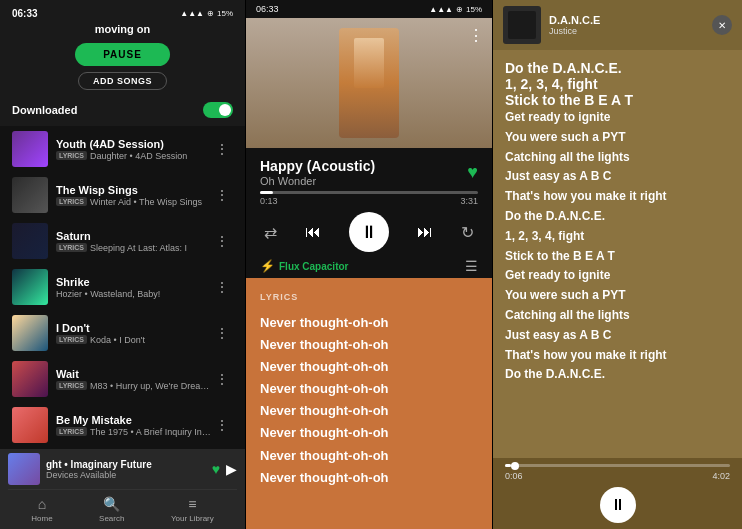 This screenshot has width=742, height=529. I want to click on list-icon: ☰, so click(472, 266).